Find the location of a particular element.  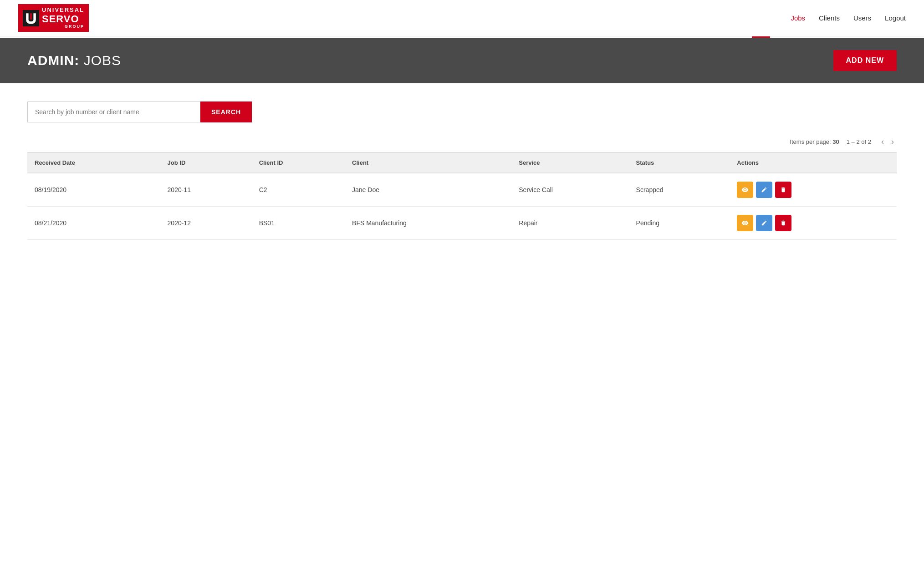

logo-group: GROUP is located at coordinates (75, 27).